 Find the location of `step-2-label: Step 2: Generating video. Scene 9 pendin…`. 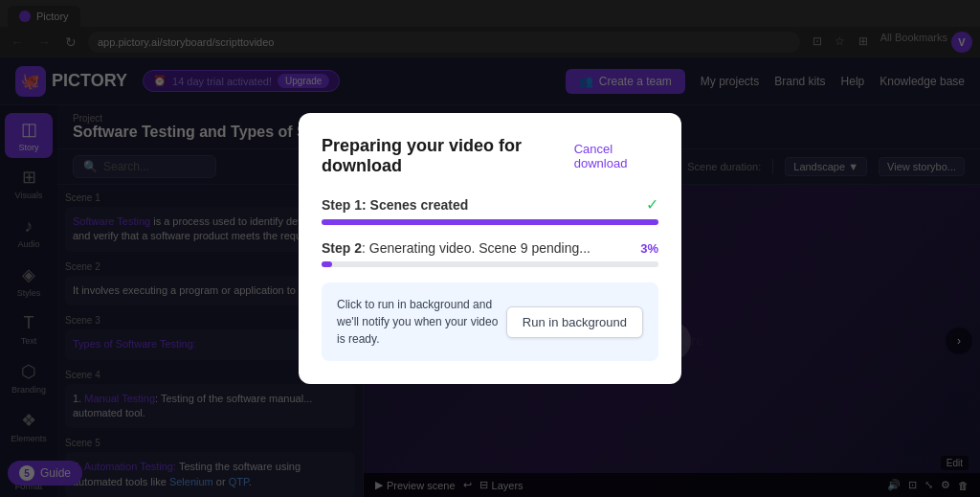

step-2-label: Step 2: Generating video. Scene 9 pendin… is located at coordinates (456, 248).